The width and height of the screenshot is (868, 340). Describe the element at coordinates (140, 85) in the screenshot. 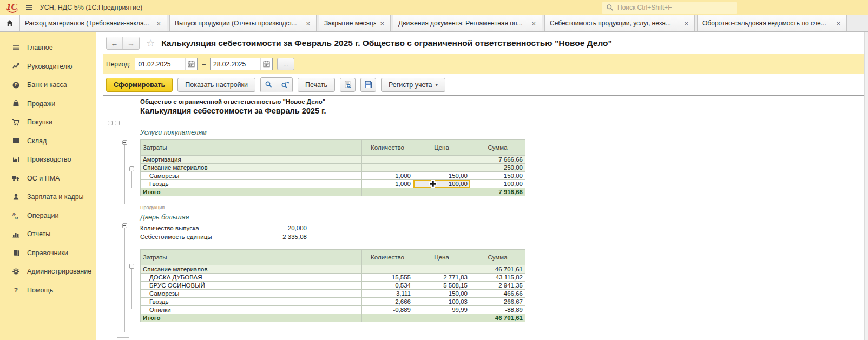

I see `generate-button: Сформировать` at that location.